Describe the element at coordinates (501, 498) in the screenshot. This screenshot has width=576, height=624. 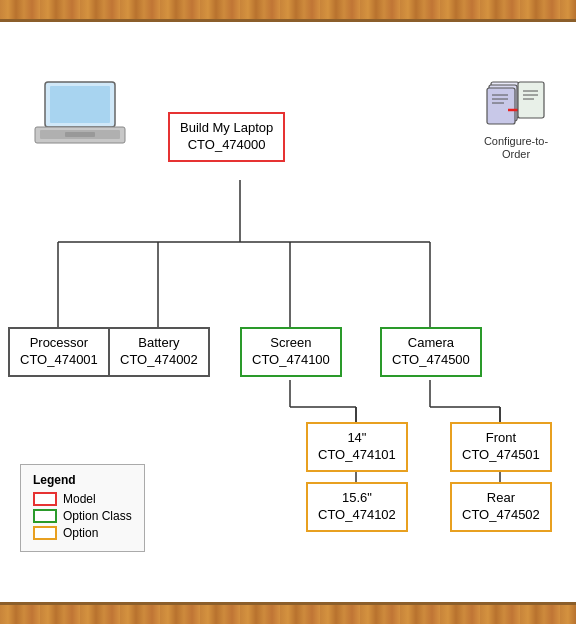
I see `camera-option-rear-label: Rear` at that location.